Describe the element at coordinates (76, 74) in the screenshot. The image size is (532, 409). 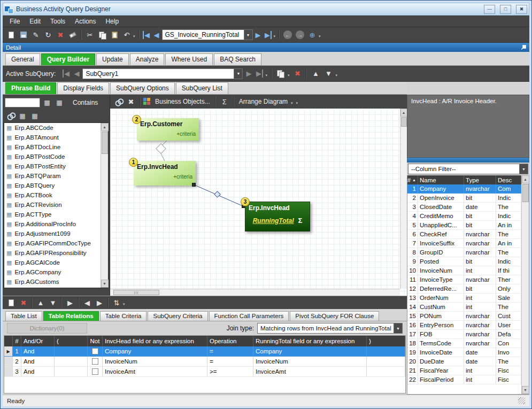
I see `subquery-prev-button: ◀` at that location.